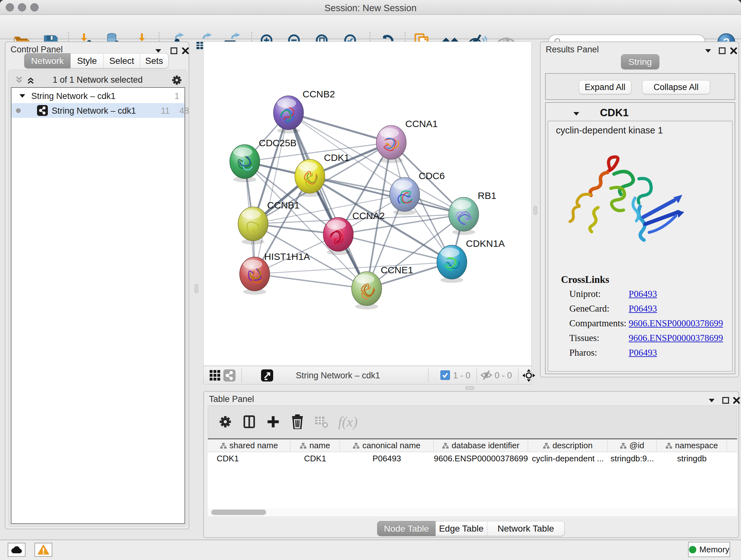  Describe the element at coordinates (585, 294) in the screenshot. I see `crosslink-label: Uniprot:` at that location.